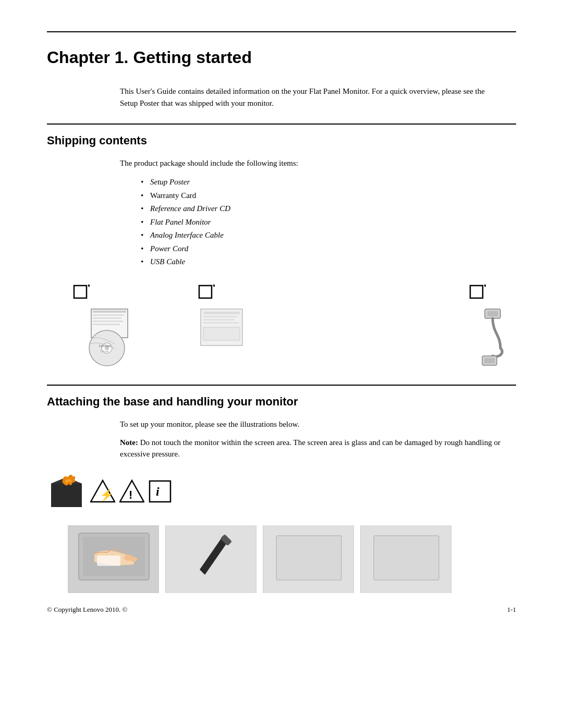  What do you see at coordinates (206, 294) in the screenshot?
I see `checkbox-poster: ✓` at bounding box center [206, 294].